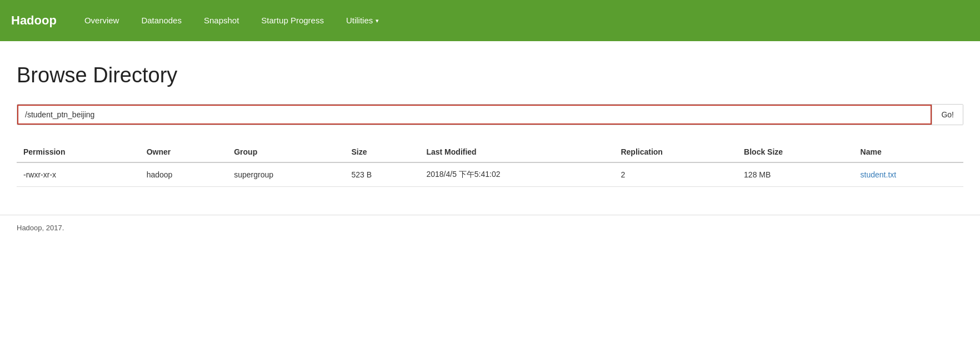  What do you see at coordinates (909, 152) in the screenshot?
I see `col-name: Name` at bounding box center [909, 152].